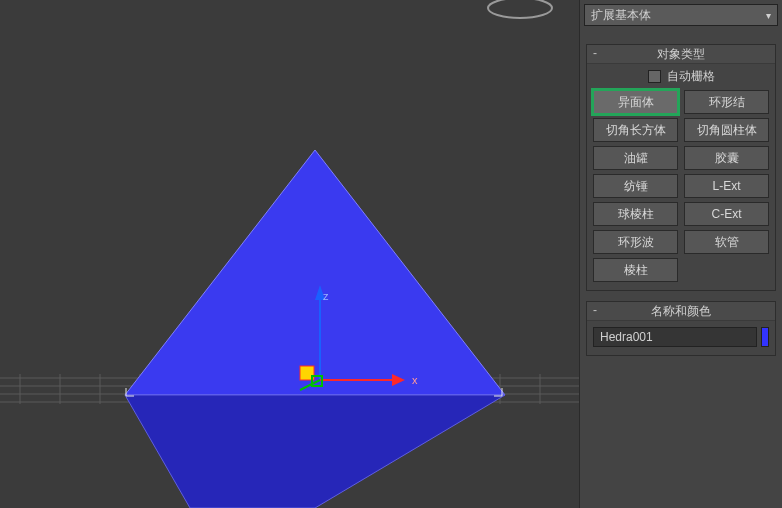  Describe the element at coordinates (726, 242) in the screenshot. I see `type-button: 软管` at that location.